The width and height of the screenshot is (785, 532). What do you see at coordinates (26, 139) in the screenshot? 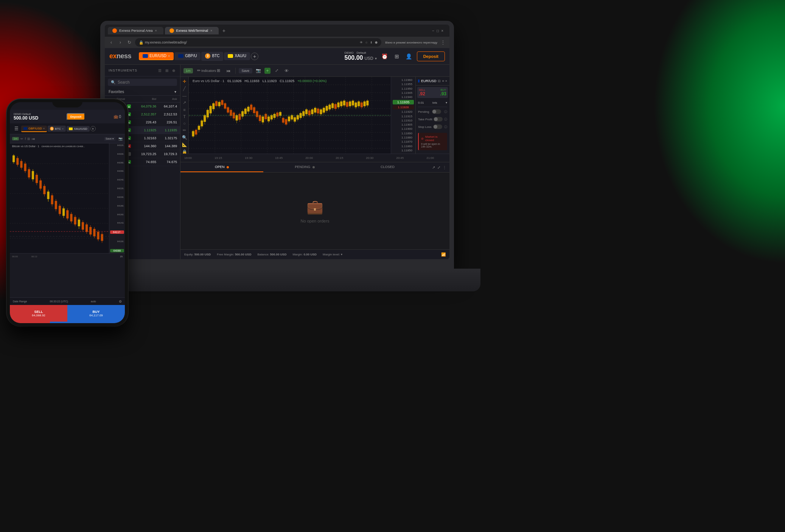
I see `phone-tool-indicator: f` at bounding box center [26, 139].